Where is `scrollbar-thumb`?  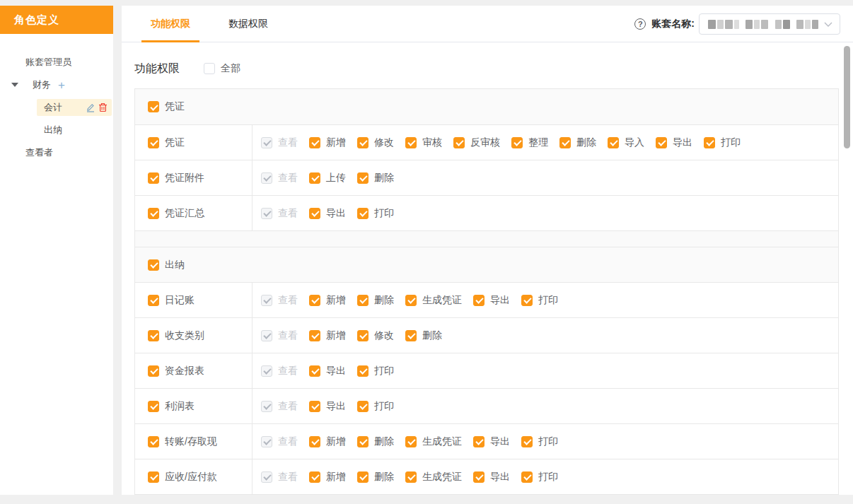
scrollbar-thumb is located at coordinates (847, 98).